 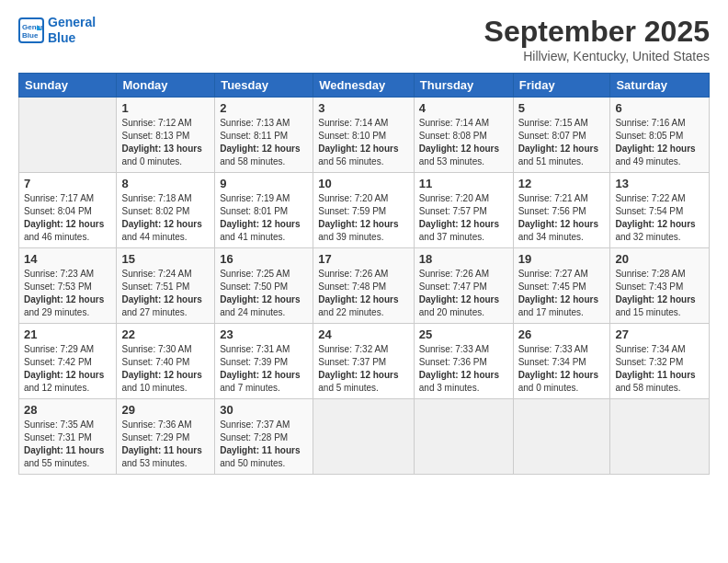 What do you see at coordinates (660, 293) in the screenshot?
I see `day-info: Sunrise: 7:28 AMSunset: 7:43 PMDaylight:…` at bounding box center [660, 293].